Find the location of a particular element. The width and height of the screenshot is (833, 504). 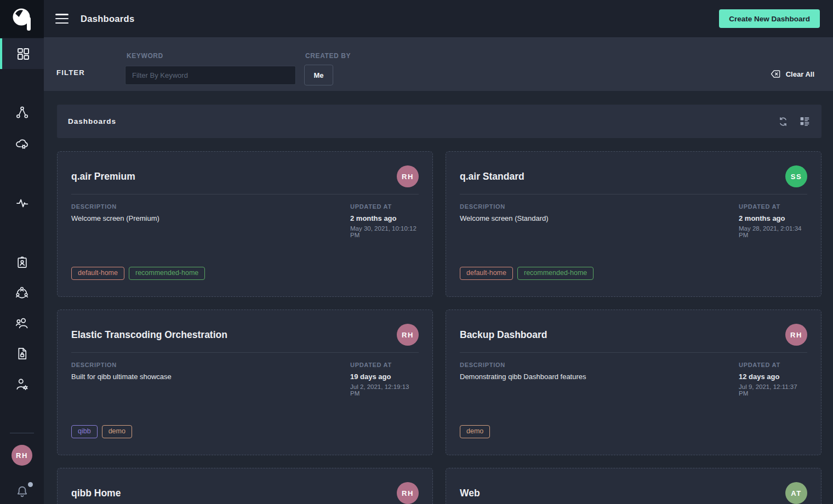

description-text: Demonstrating qibb Dashboard features is located at coordinates (600, 377).